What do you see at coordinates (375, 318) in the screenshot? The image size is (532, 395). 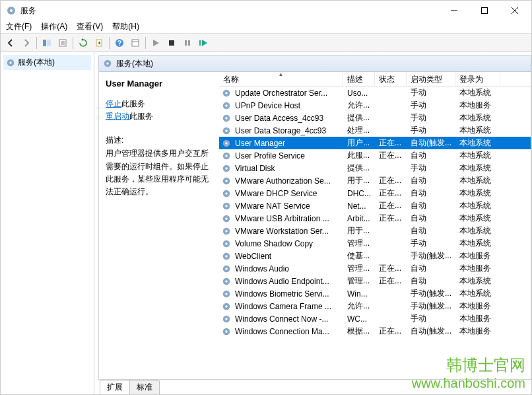 I see `table-row: Windows Connect Now -...WC...手动本地服务` at bounding box center [375, 318].